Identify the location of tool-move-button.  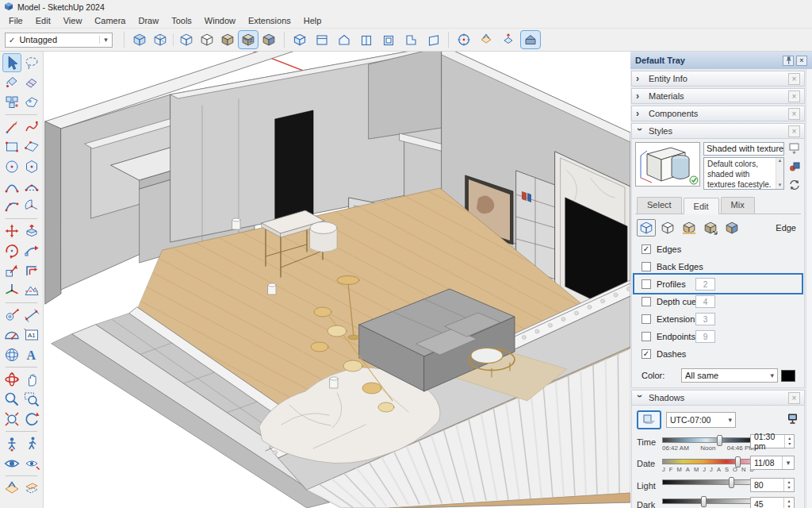
(12, 231).